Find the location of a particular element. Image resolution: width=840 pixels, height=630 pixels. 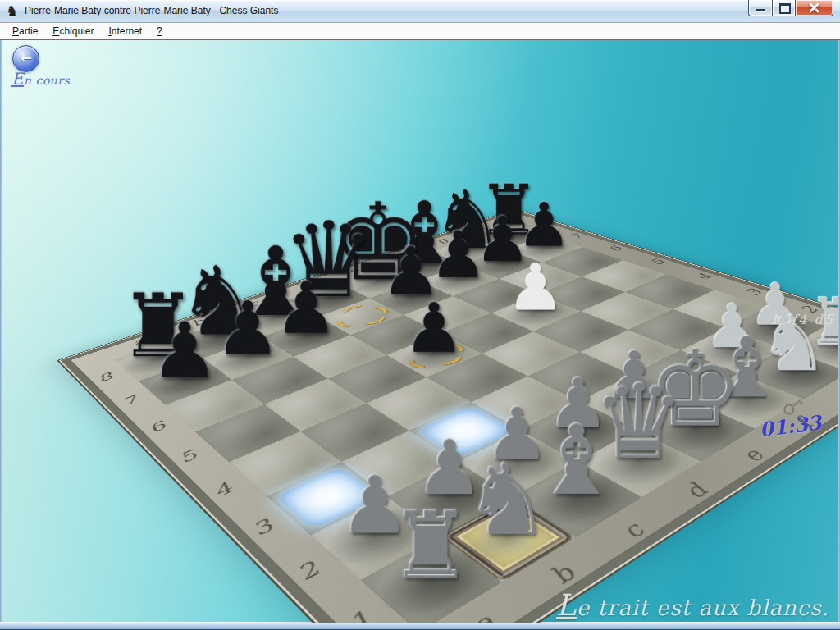

chess-piece-glyph: ♞ is located at coordinates (507, 500).